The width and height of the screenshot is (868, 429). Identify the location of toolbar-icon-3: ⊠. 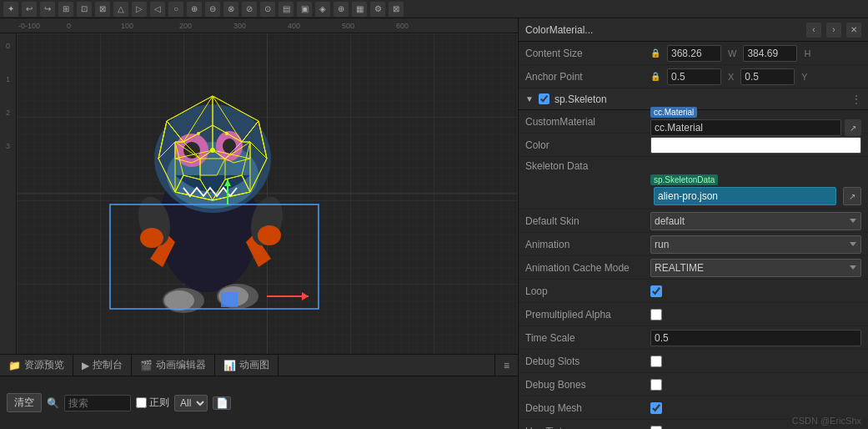
(103, 9).